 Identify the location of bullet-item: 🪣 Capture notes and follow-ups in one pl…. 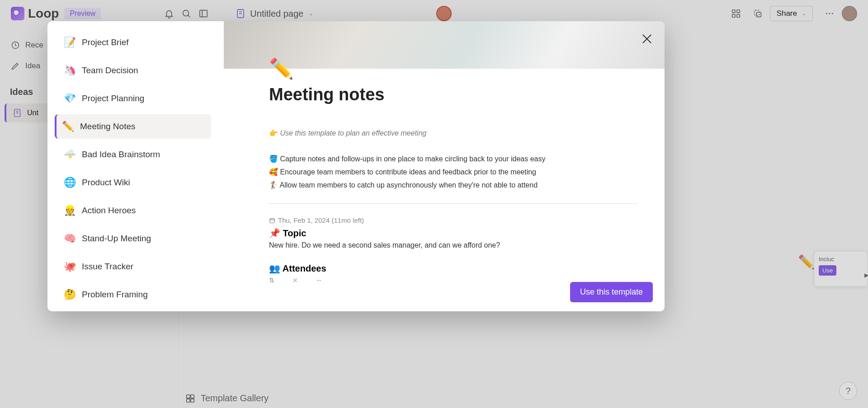
(453, 159).